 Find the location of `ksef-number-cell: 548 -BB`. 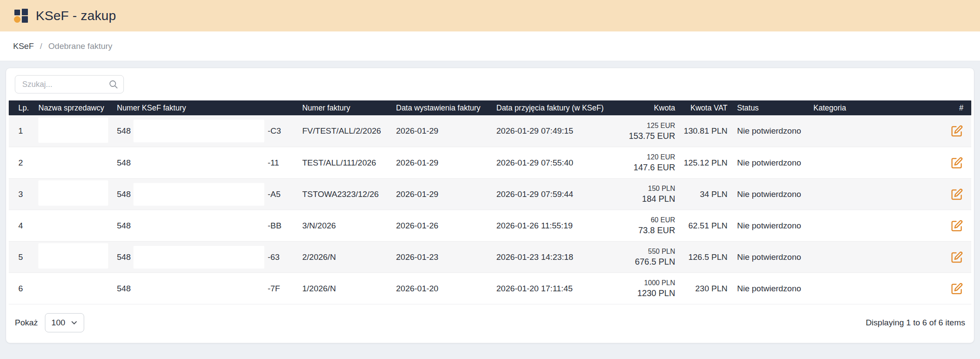

ksef-number-cell: 548 -BB is located at coordinates (209, 226).